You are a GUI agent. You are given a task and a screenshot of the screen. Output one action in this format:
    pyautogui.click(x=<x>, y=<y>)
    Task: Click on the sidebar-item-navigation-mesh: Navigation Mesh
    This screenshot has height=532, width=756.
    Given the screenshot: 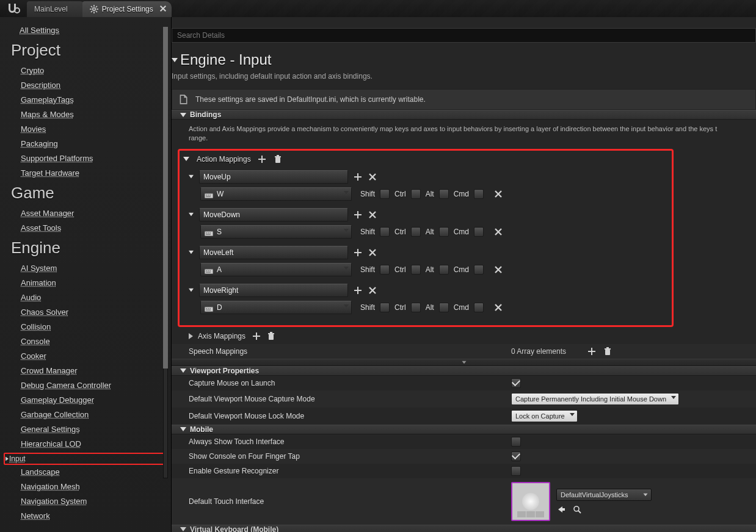 What is the action you would take?
    pyautogui.click(x=90, y=487)
    